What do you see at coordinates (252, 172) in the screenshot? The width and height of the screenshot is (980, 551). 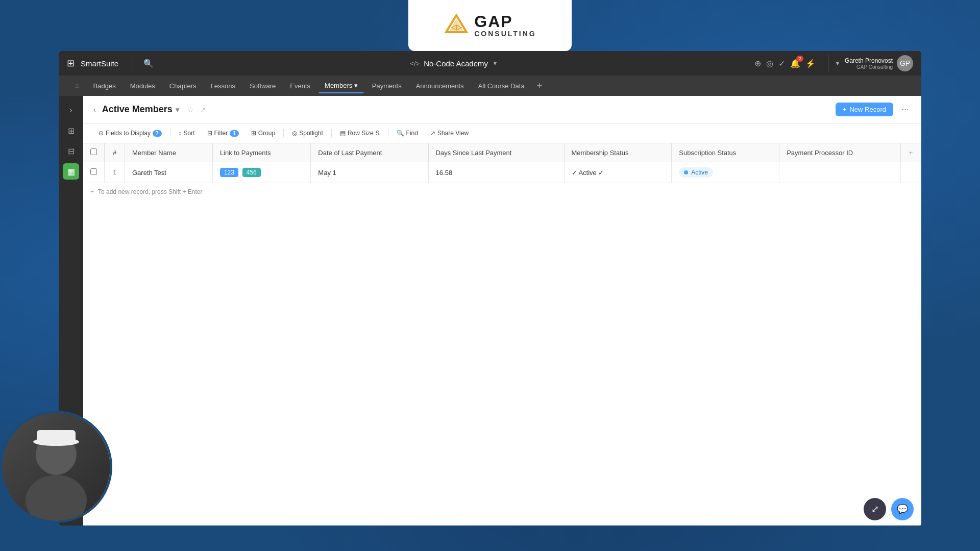 I see `link-tag-456: 456` at bounding box center [252, 172].